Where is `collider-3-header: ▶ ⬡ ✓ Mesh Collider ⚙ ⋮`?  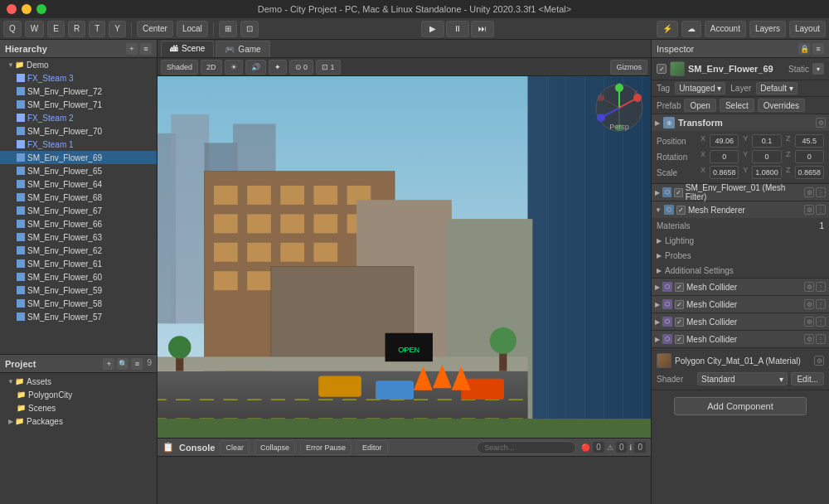 collider-3-header: ▶ ⬡ ✓ Mesh Collider ⚙ ⋮ is located at coordinates (740, 322).